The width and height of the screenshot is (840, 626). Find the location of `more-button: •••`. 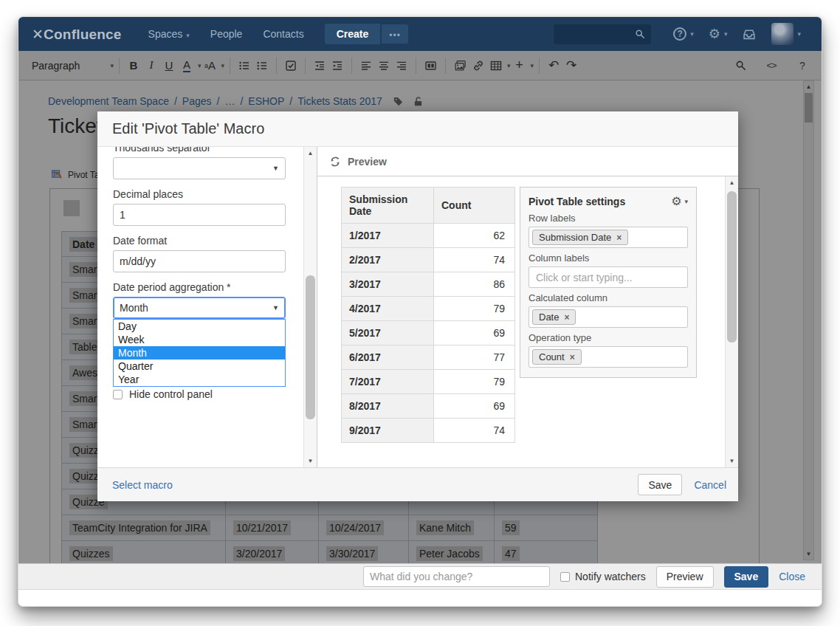

more-button: ••• is located at coordinates (395, 34).